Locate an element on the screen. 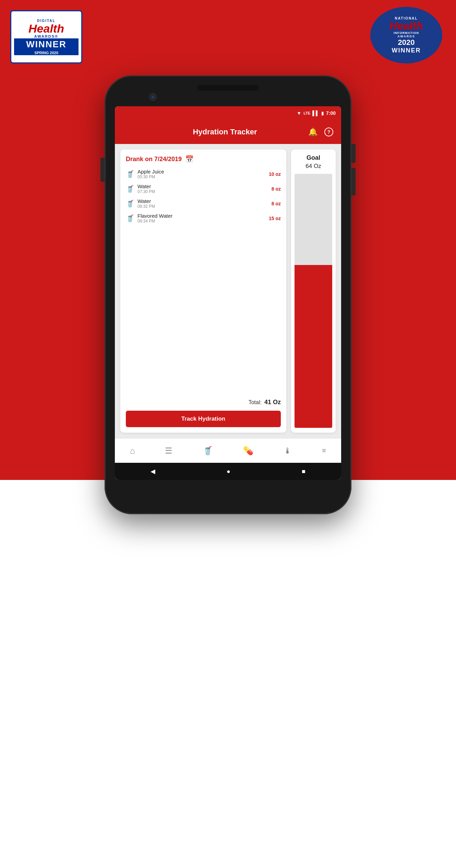 This screenshot has width=456, height=868. drink-amount-1: 8 oz is located at coordinates (276, 189).